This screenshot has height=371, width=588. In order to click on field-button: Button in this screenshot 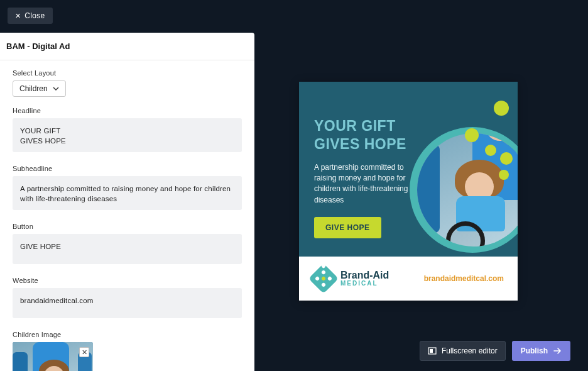, I will do `click(127, 245)`.